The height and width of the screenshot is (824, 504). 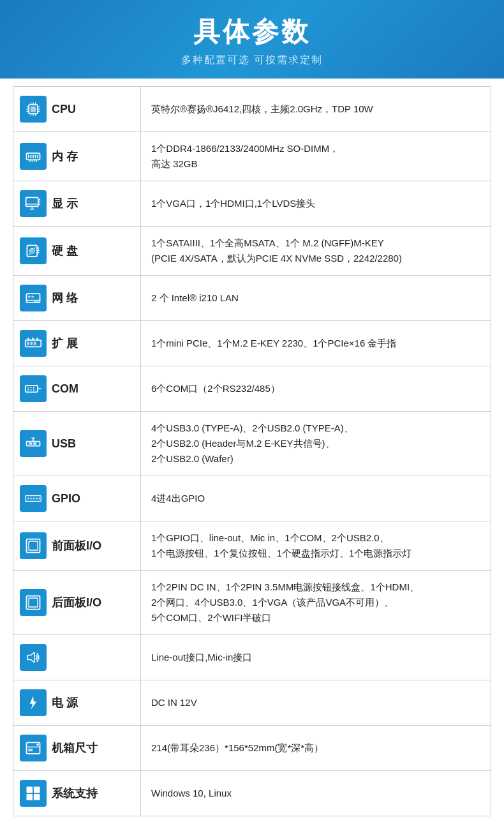 What do you see at coordinates (253, 389) in the screenshot?
I see `table-row: COM6个COM口（2个RS232/485）` at bounding box center [253, 389].